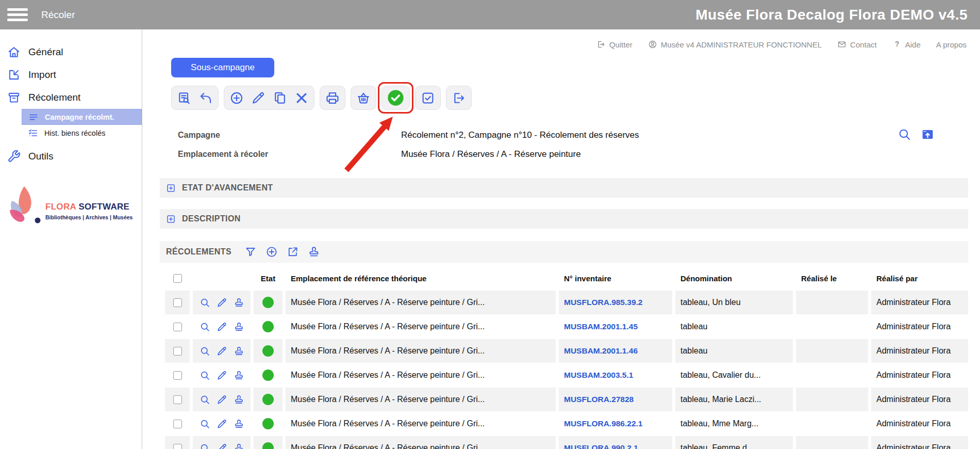 Image resolution: width=980 pixels, height=449 pixels. Describe the element at coordinates (906, 44) in the screenshot. I see `aide-link: ? Aide` at that location.